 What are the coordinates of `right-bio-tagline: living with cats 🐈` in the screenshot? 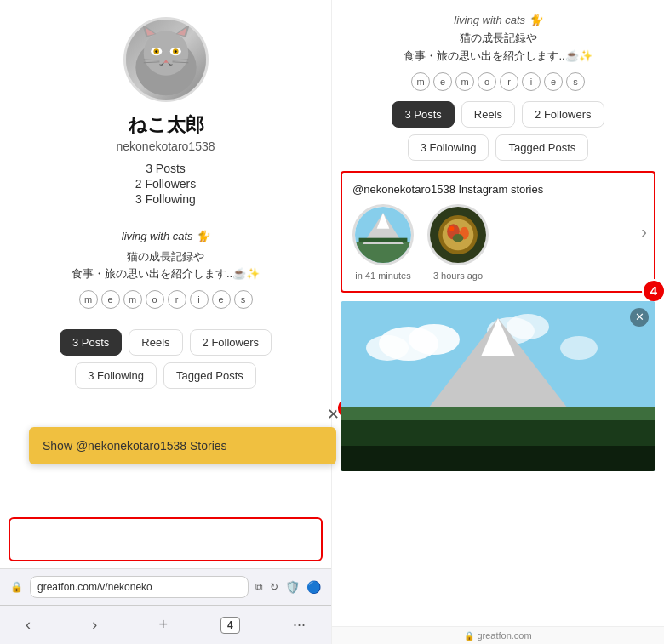 It's located at (498, 20).